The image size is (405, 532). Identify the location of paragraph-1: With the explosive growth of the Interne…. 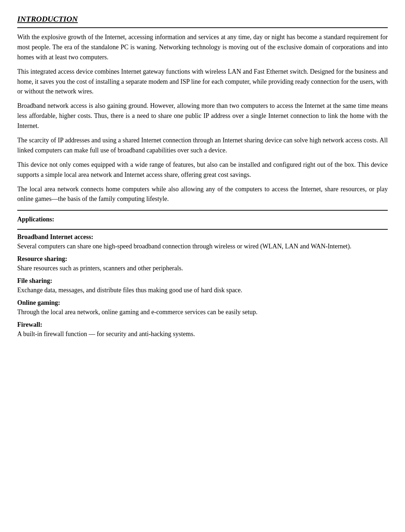
(202, 47).